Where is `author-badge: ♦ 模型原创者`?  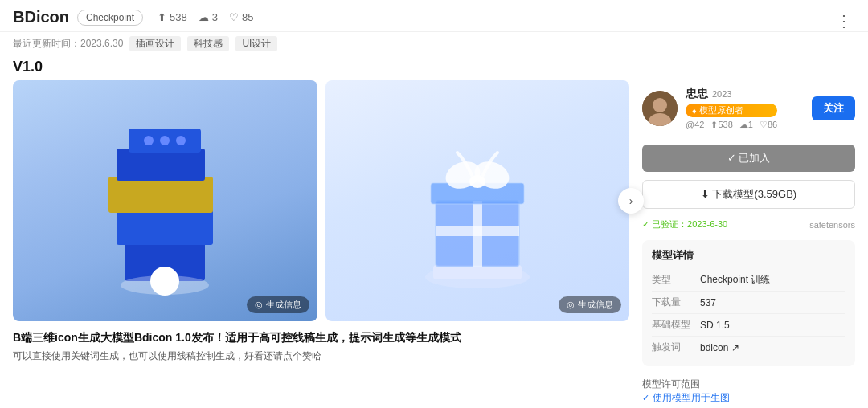
author-badge: ♦ 模型原创者 is located at coordinates (731, 111).